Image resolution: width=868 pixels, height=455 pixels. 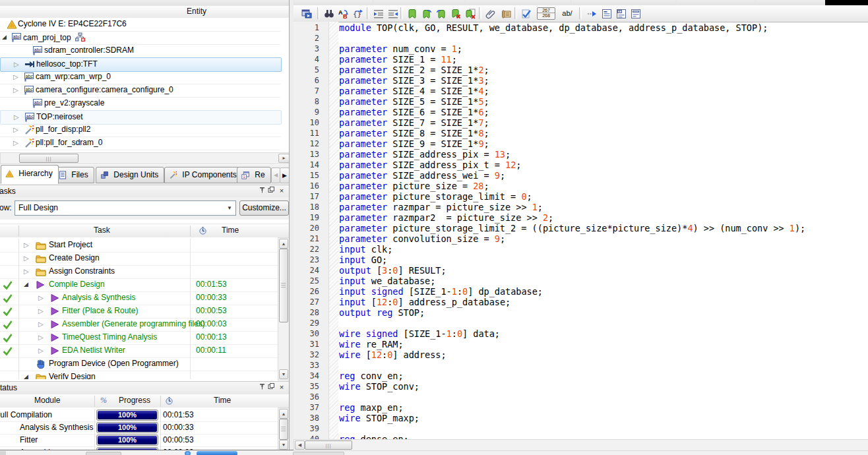 What do you see at coordinates (282, 388) in the screenshot?
I see `status-close-icon: ×` at bounding box center [282, 388].